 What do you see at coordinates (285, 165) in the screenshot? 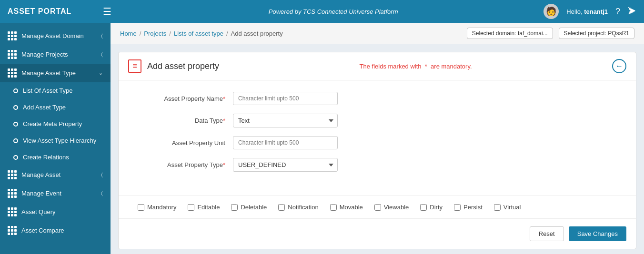
I see `type-select: USER_DEFINED SYSTEM_DEFINED` at bounding box center [285, 165].